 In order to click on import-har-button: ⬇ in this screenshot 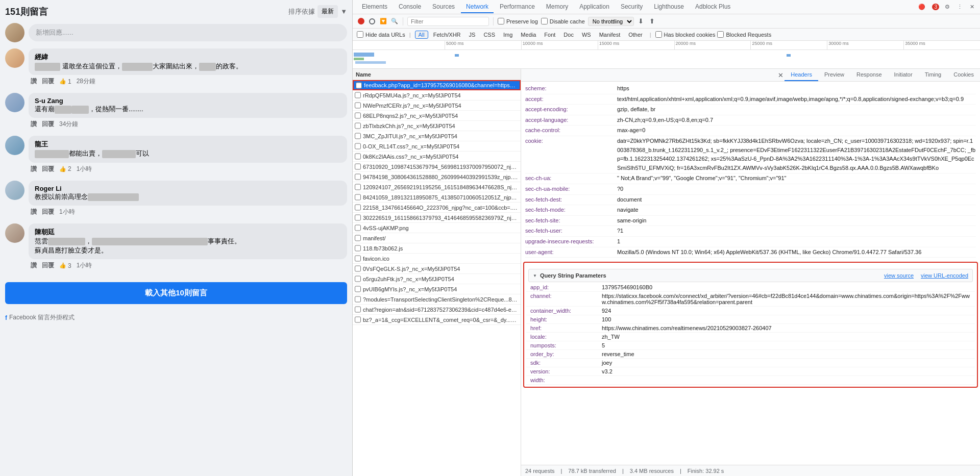, I will do `click(641, 21)`.